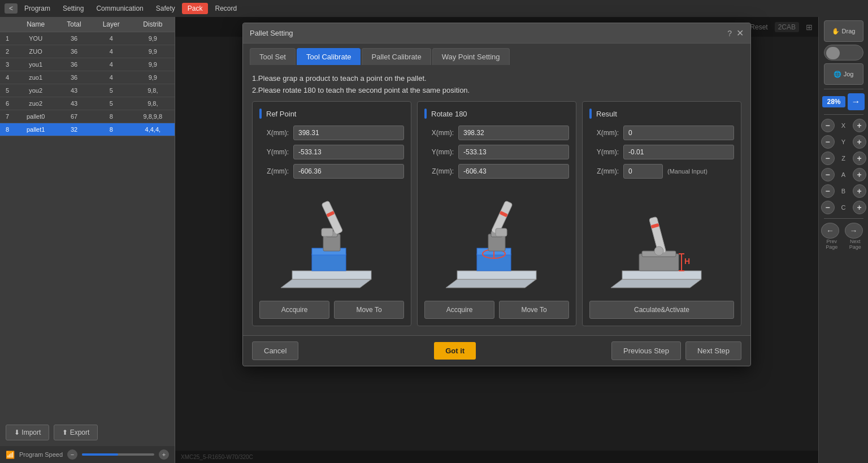 The width and height of the screenshot is (868, 463). Describe the element at coordinates (87, 38) in the screenshot. I see `table-row: 1 YOU 36 4 9,9` at that location.